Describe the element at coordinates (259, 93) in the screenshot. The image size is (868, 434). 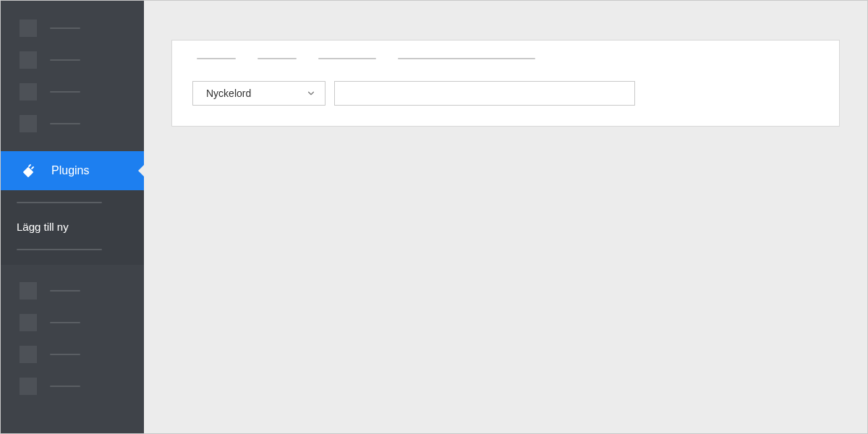
I see `search-type-select: Nyckelord` at that location.